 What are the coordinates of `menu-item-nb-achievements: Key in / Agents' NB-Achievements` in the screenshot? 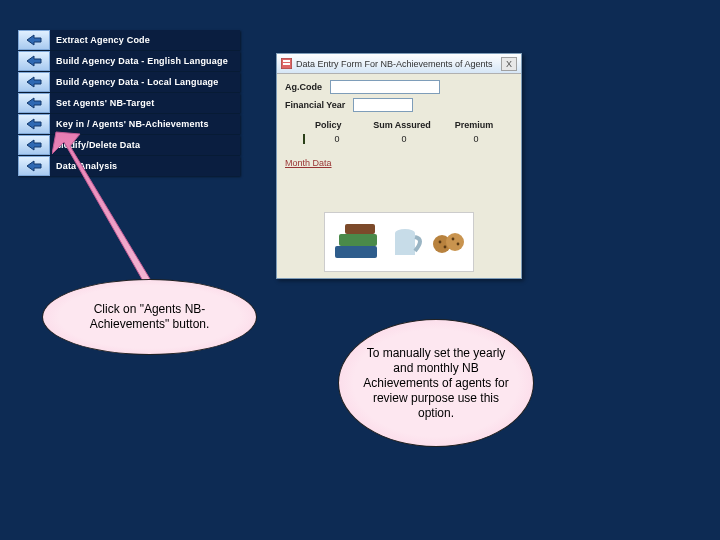 It's located at (129, 124).